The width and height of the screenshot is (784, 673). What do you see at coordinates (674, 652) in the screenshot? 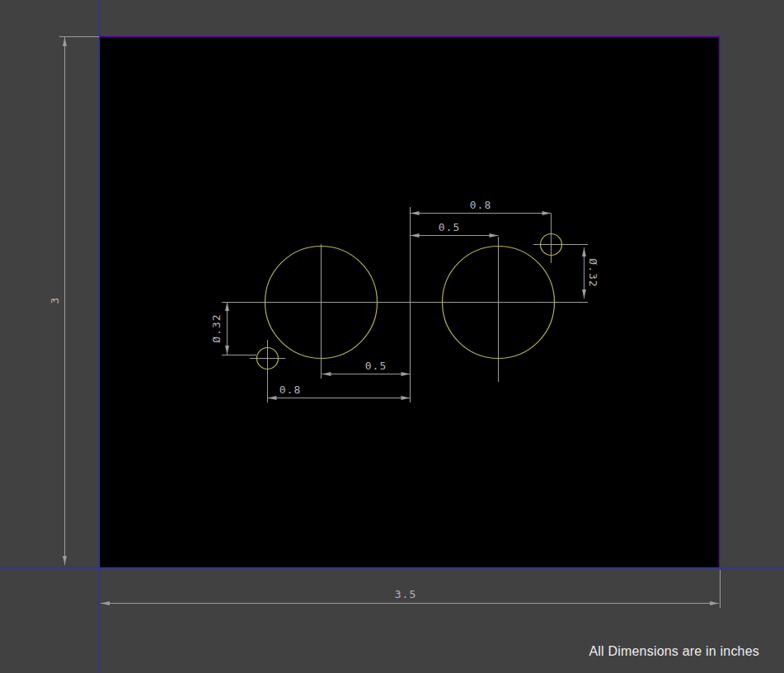
I see `units-note: All Dimensions are in inches` at bounding box center [674, 652].